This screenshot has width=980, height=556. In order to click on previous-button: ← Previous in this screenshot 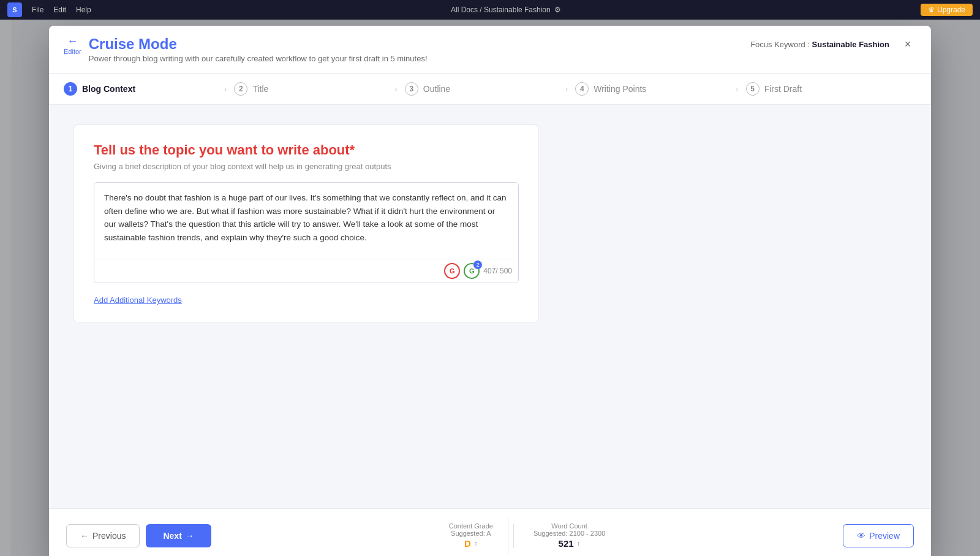, I will do `click(103, 536)`.